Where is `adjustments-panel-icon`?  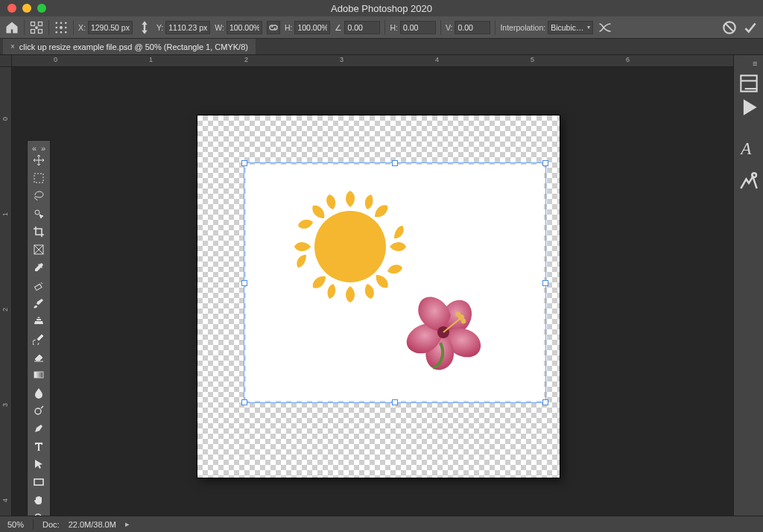
adjustments-panel-icon is located at coordinates (749, 182).